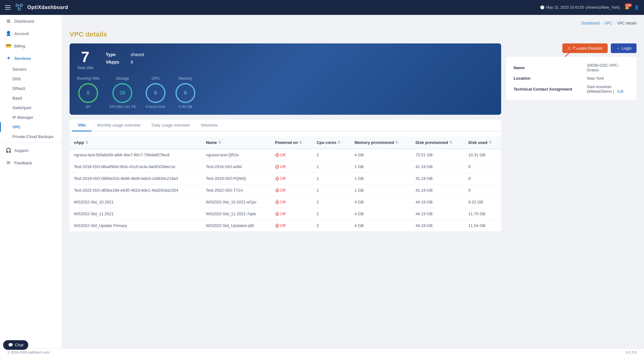  I want to click on breadcrumb-sep-1: ›, so click(602, 23).